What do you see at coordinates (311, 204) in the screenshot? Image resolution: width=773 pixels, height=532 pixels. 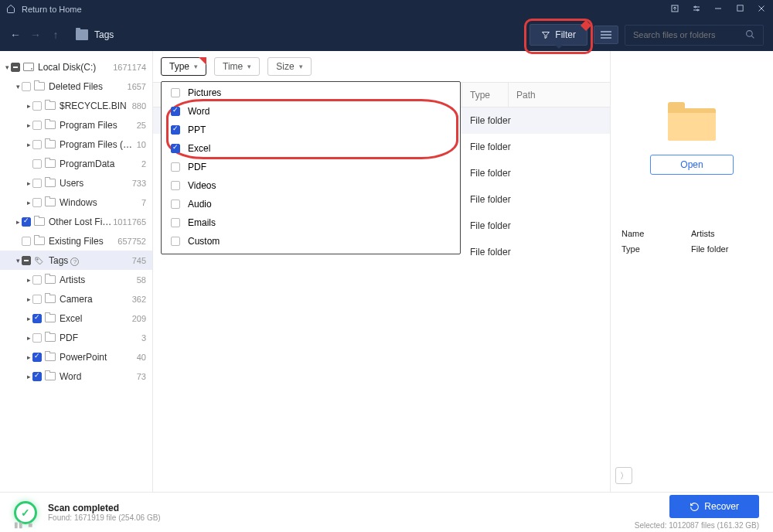 I see `type-option: Audio` at bounding box center [311, 204].